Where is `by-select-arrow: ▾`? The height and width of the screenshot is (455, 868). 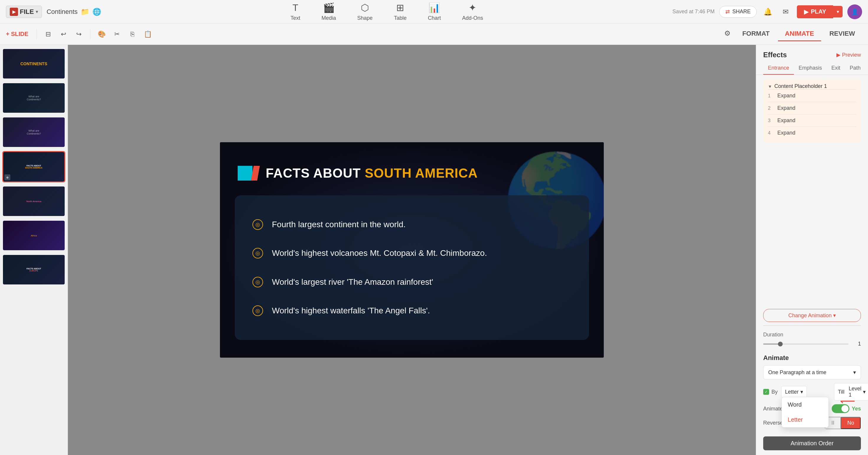 by-select-arrow: ▾ is located at coordinates (802, 392).